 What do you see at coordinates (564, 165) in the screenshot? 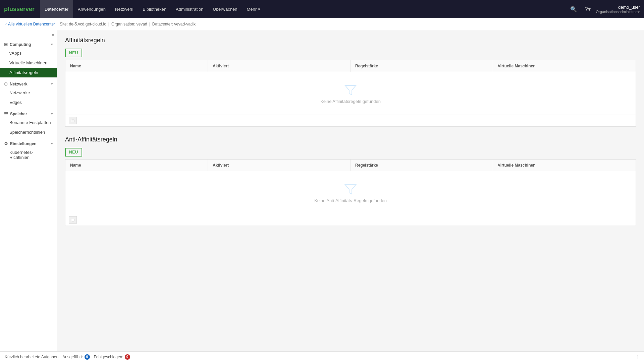
I see `anti-affinity-col-vms: Virtuelle Maschinen` at bounding box center [564, 165].